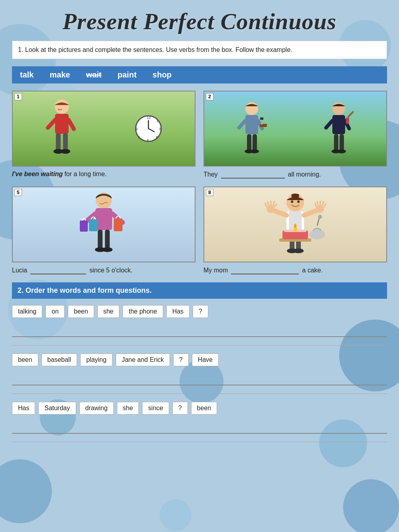  I want to click on word-chip-question-1: ?, so click(200, 312).